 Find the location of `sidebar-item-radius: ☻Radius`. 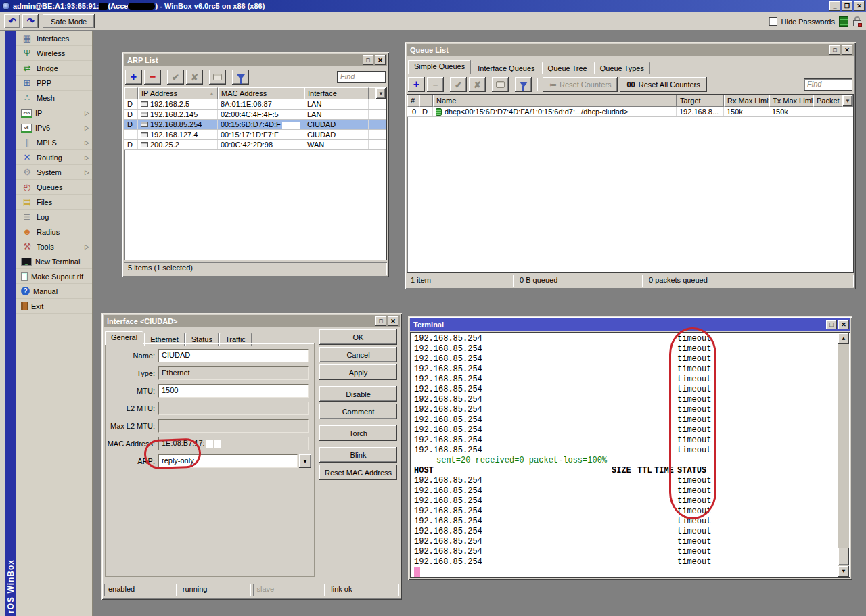

sidebar-item-radius: ☻Radius is located at coordinates (54, 232).